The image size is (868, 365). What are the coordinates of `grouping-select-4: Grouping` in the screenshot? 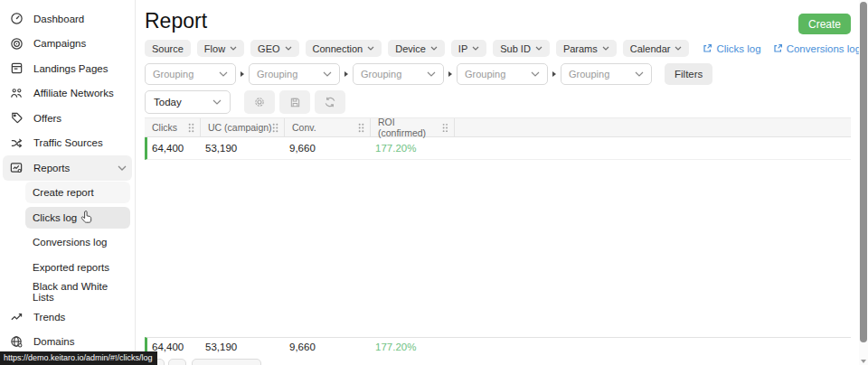 It's located at (503, 74).